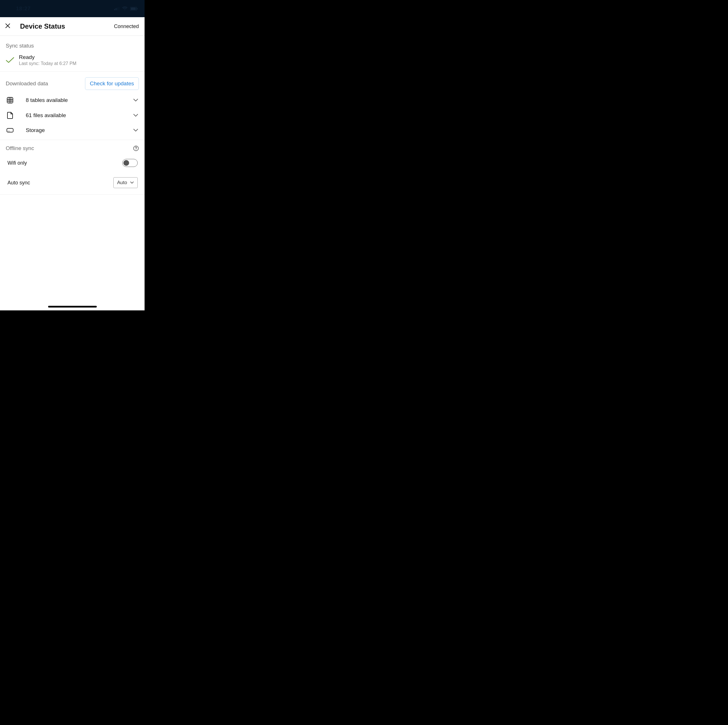 This screenshot has height=725, width=728. I want to click on page-title: Device Status, so click(42, 26).